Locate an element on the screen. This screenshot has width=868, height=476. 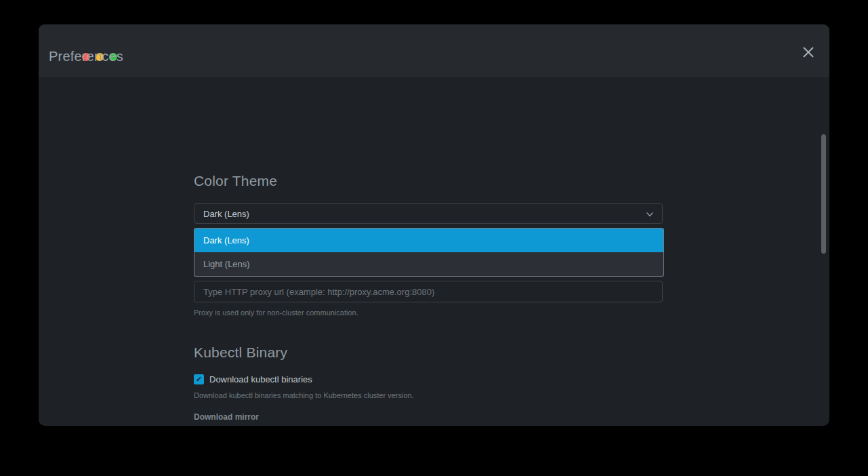
close-icon is located at coordinates (808, 52).